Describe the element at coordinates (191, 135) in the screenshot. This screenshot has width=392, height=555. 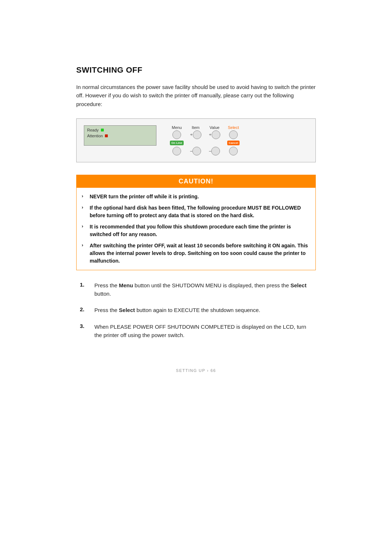
I see `item-plus: +` at that location.